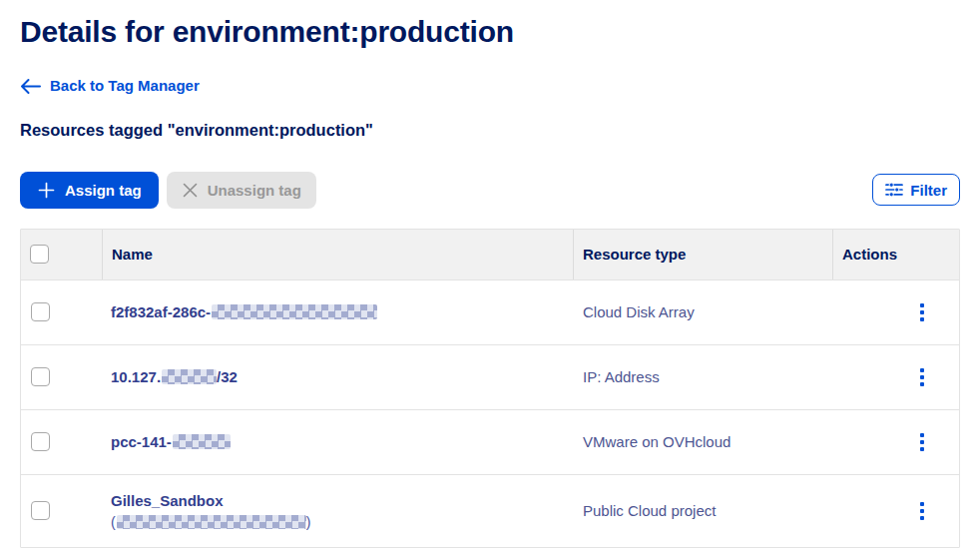 Image resolution: width=980 pixels, height=557 pixels. Describe the element at coordinates (490, 130) in the screenshot. I see `page-subtitle: Resources tagged "environment:production…` at that location.